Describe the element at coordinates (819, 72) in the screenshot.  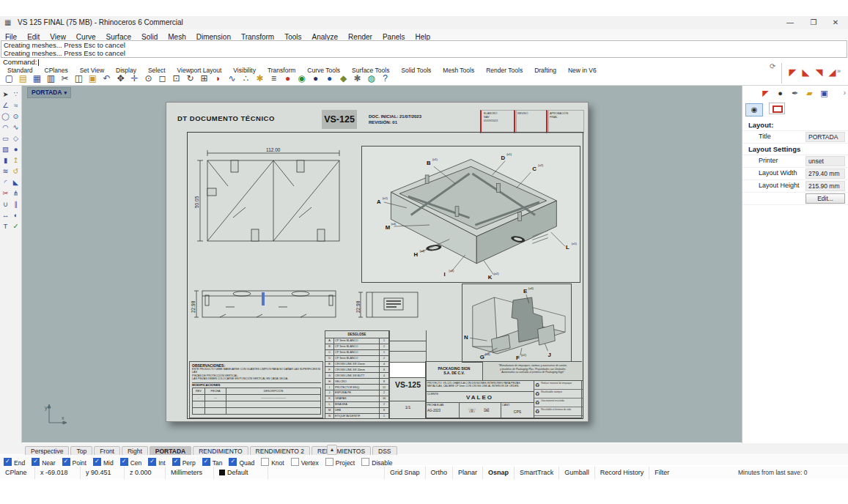
I see `rhino-toolbar-icon-3: ◥` at that location.